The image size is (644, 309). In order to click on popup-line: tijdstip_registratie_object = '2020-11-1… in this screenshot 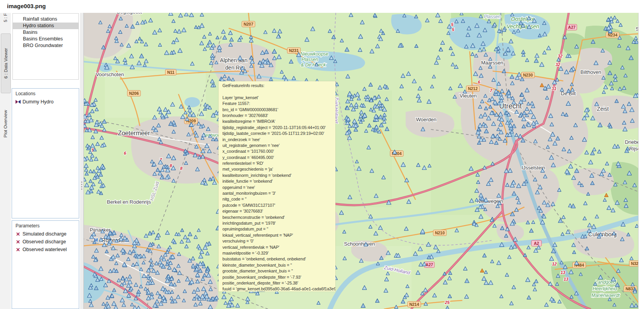, I will do `click(279, 127)`.